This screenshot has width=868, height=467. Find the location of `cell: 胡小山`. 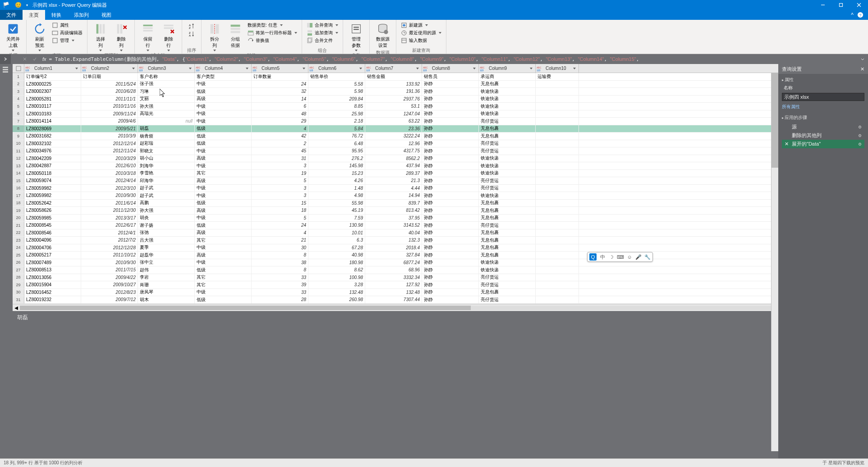

cell: 胡小山 is located at coordinates (166, 159).